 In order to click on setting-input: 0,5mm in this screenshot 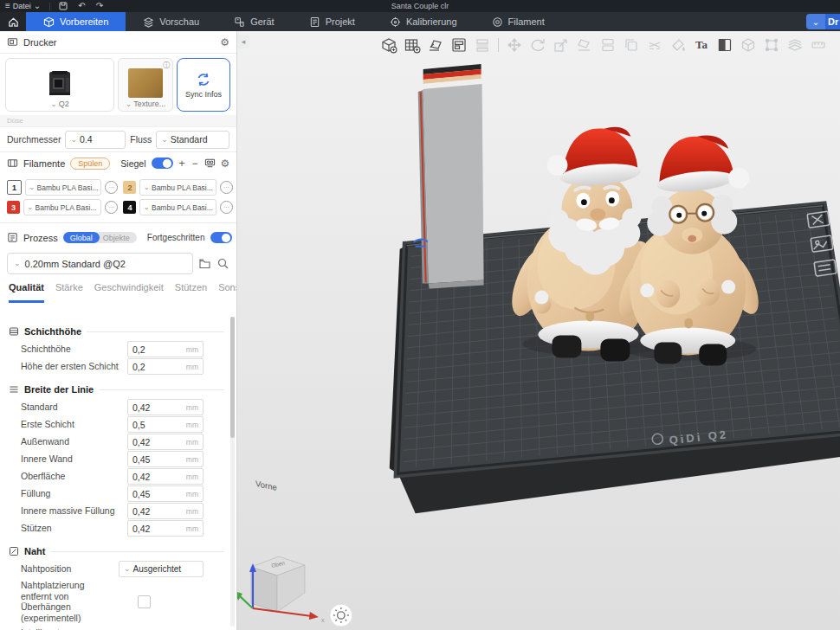, I will do `click(165, 424)`.